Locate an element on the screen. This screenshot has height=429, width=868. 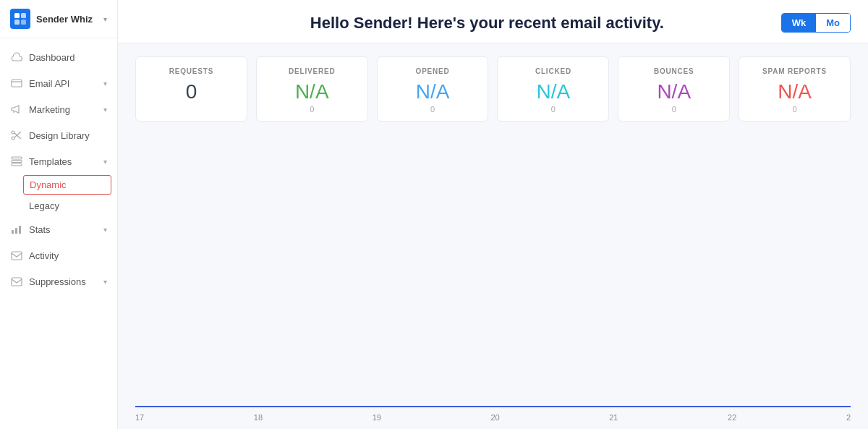
logo-chevron-icon: ▾ is located at coordinates (106, 19).